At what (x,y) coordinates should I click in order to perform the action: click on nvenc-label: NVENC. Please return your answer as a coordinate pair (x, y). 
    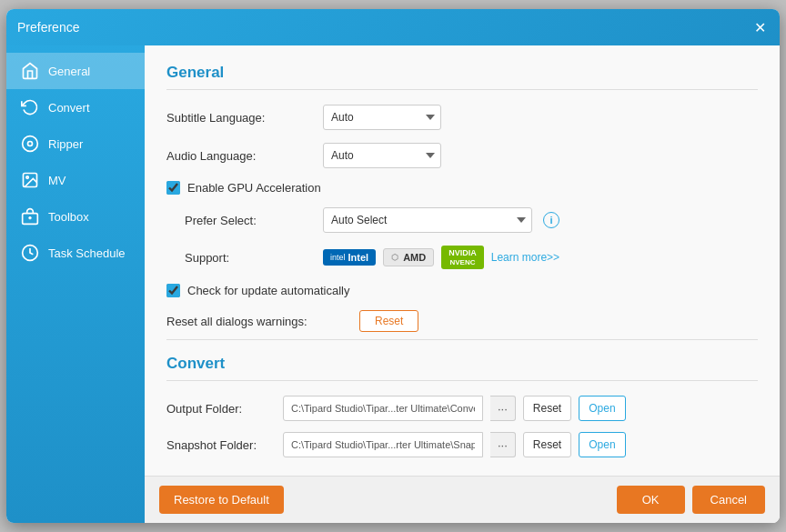
    Looking at the image, I should click on (462, 263).